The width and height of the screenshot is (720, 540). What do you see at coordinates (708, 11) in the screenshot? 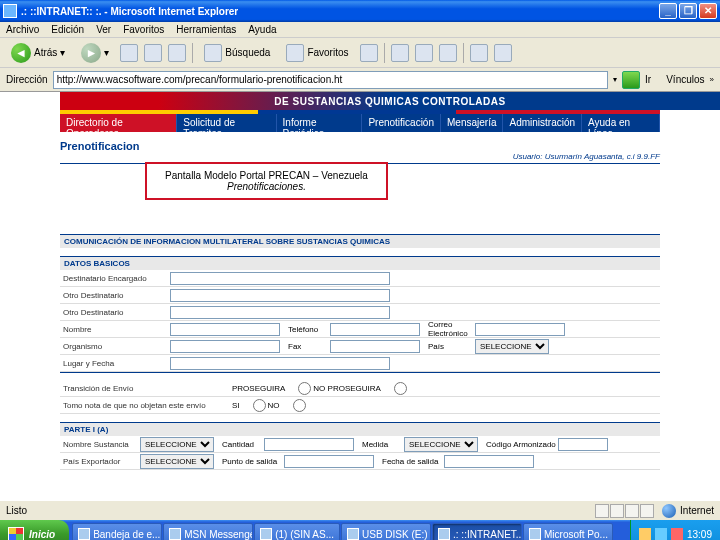
I see `close-button: ✕` at bounding box center [708, 11].